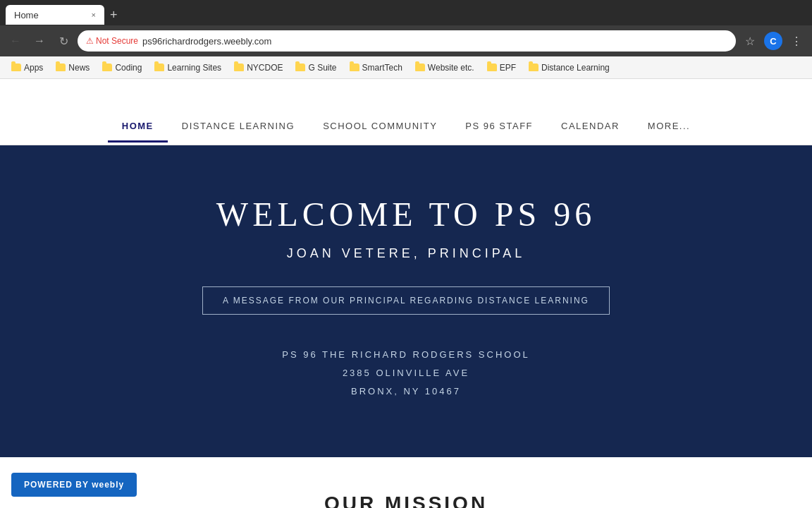  What do you see at coordinates (376, 68) in the screenshot?
I see `bookmark-smarttech: SmartTech` at bounding box center [376, 68].